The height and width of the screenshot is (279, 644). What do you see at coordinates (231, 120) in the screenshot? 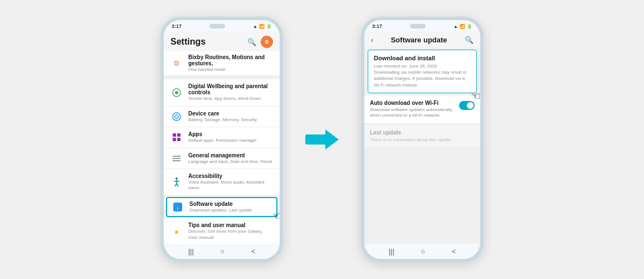
I see `device-care-subtitle: Battery, Storage, Memory, Security` at bounding box center [231, 120].